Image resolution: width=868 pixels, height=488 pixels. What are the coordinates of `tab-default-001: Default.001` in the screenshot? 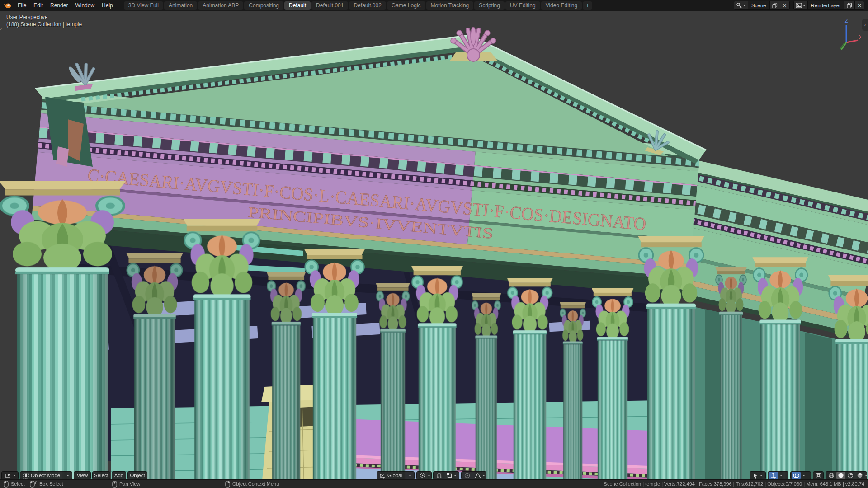 It's located at (330, 5).